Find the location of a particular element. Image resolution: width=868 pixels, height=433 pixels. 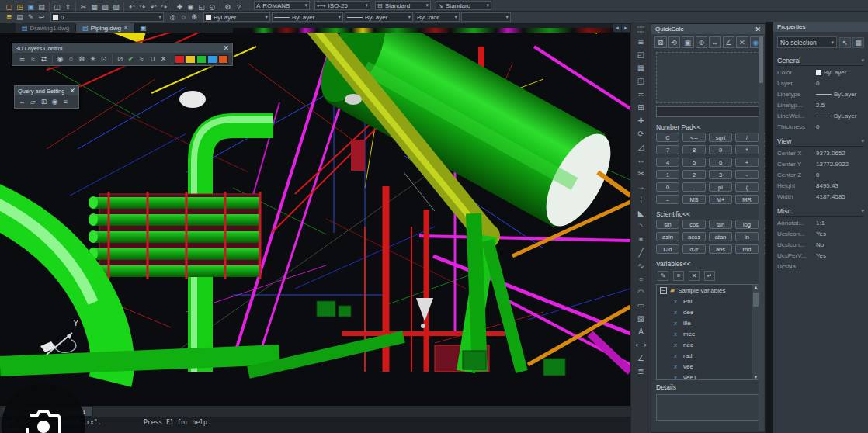

calc-key-5: 5 is located at coordinates (694, 162).